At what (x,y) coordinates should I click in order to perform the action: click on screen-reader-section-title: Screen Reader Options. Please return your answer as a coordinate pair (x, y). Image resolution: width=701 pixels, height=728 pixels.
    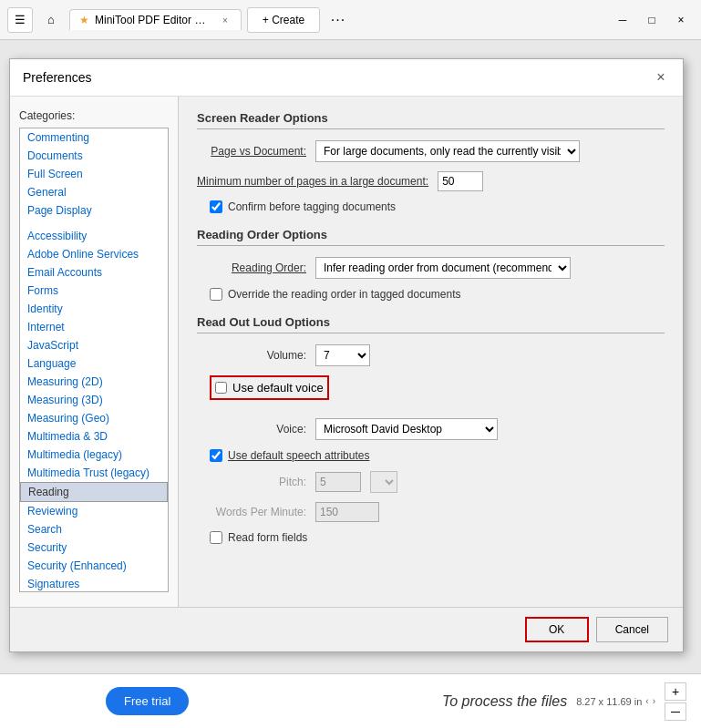
    Looking at the image, I should click on (430, 120).